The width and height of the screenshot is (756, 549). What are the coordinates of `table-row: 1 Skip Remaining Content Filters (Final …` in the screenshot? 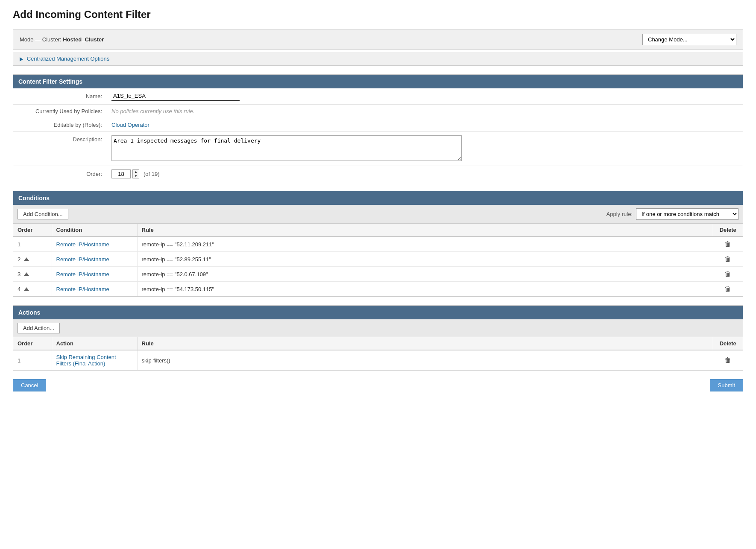 It's located at (378, 360).